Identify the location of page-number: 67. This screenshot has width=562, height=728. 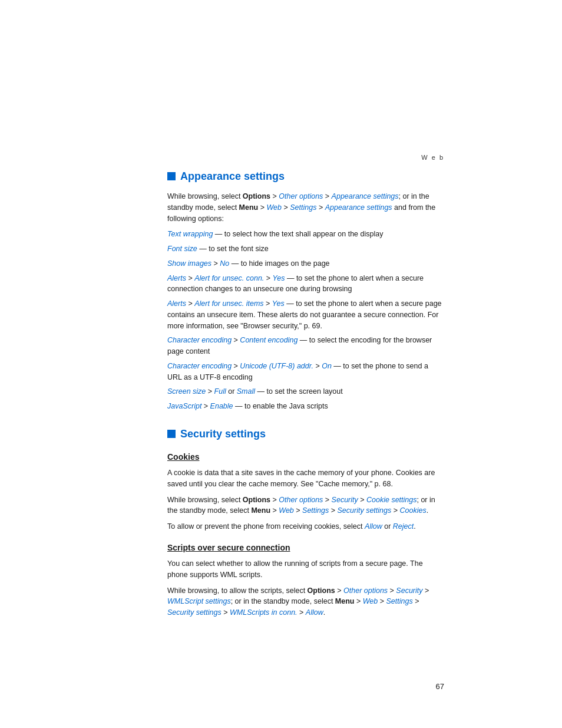
(440, 687).